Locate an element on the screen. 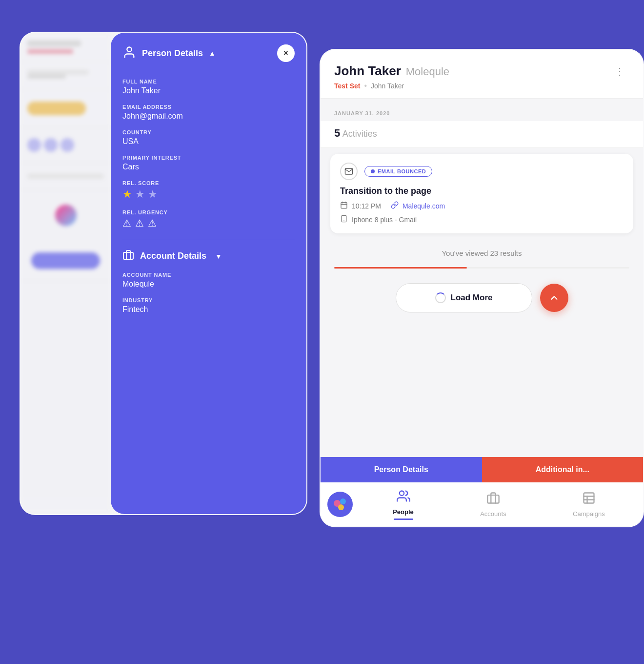 The image size is (644, 664). campaigns-tab-label: Campaigns is located at coordinates (589, 514).